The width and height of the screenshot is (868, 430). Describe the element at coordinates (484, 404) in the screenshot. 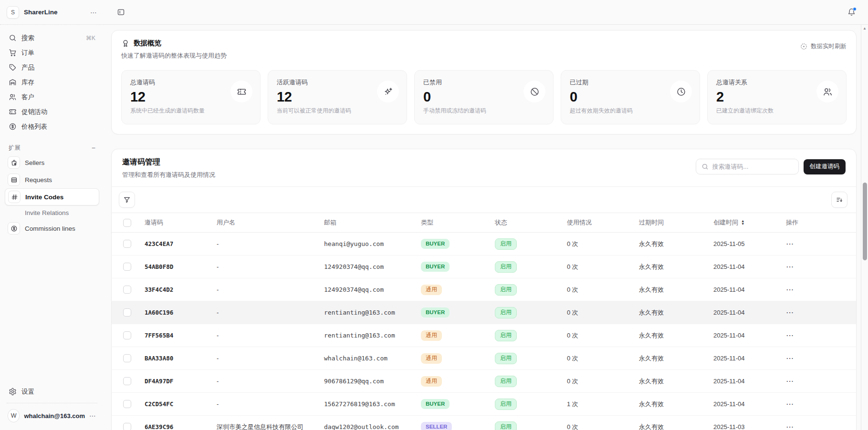

I see `table-row: C2CD54FC - 15627276819@163.com BUYER 启用 …` at that location.